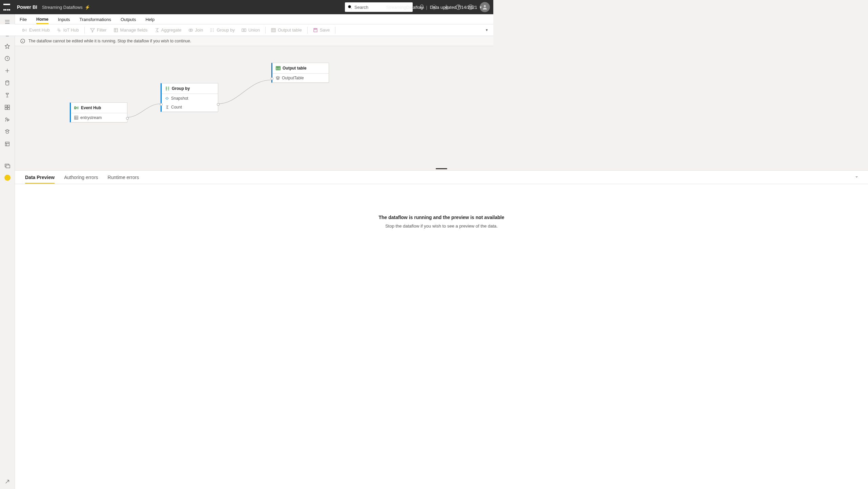  I want to click on tab-data-preview: Data Preview, so click(40, 178).